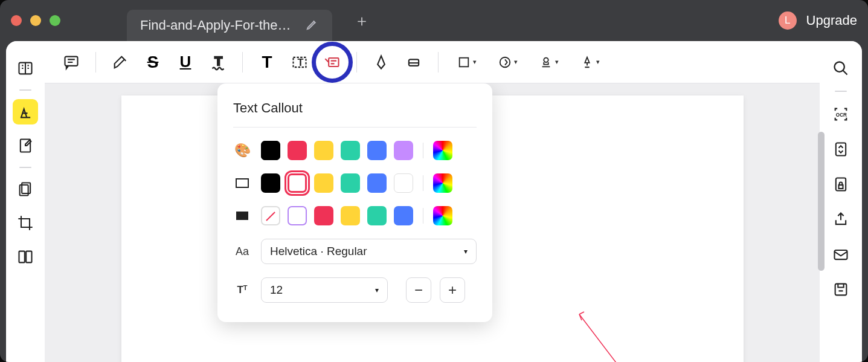 This screenshot has height=362, width=868. I want to click on palette-icon: 🎨, so click(242, 150).